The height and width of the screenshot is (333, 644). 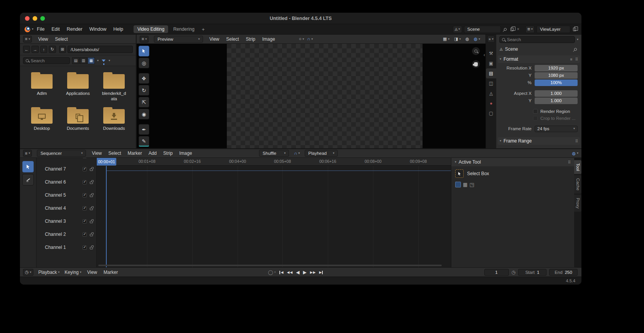 What do you see at coordinates (274, 153) in the screenshot?
I see `overlap-mode-dropdown: Shuffle ▾` at bounding box center [274, 153].